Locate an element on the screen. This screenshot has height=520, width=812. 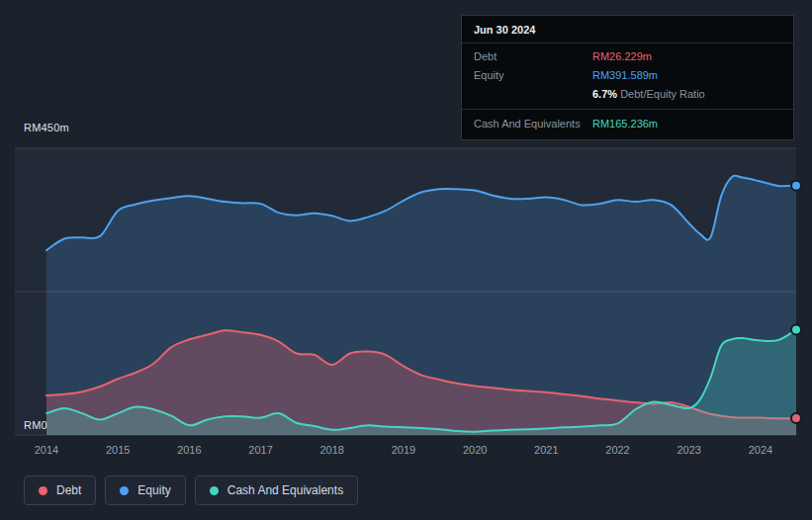
tooltip-row-cash: Cash And Equivalents RM165.236m is located at coordinates (627, 121).